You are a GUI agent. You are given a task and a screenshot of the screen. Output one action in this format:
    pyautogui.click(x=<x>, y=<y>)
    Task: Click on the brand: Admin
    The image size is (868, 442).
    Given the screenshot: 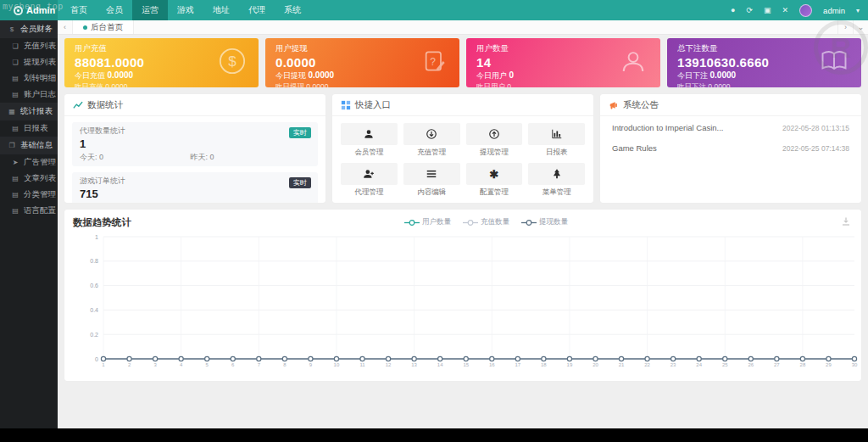 What is the action you would take?
    pyautogui.click(x=29, y=10)
    